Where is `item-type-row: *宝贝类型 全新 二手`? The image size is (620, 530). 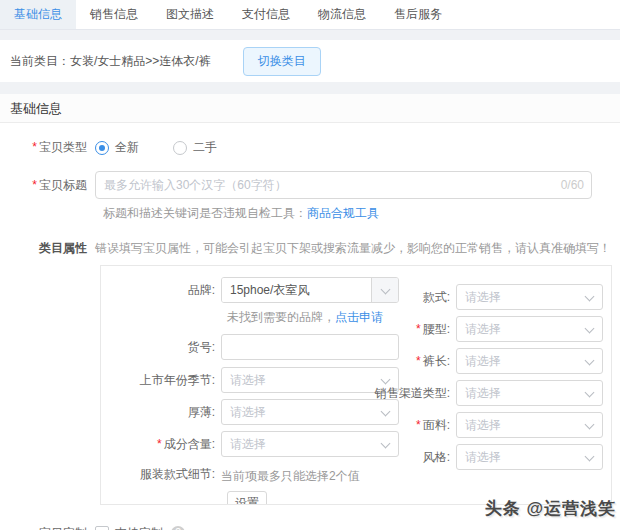 item-type-row: *宝贝类型 全新 二手 is located at coordinates (310, 147).